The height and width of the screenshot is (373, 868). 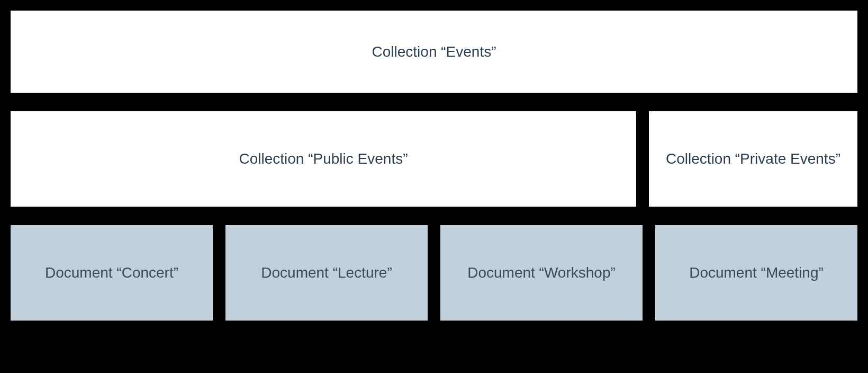 What do you see at coordinates (112, 273) in the screenshot?
I see `document-concert: Document “Concert”` at bounding box center [112, 273].